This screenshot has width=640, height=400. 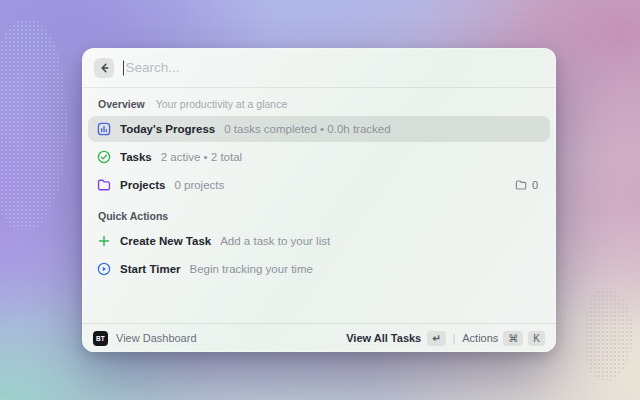 What do you see at coordinates (142, 185) in the screenshot?
I see `item-title: Projects` at bounding box center [142, 185].